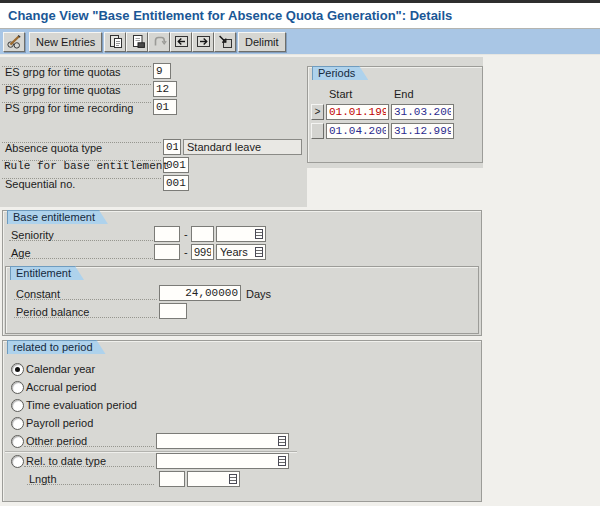 This screenshot has height=506, width=600. What do you see at coordinates (173, 311) in the screenshot?
I see `period-balance-field` at bounding box center [173, 311].